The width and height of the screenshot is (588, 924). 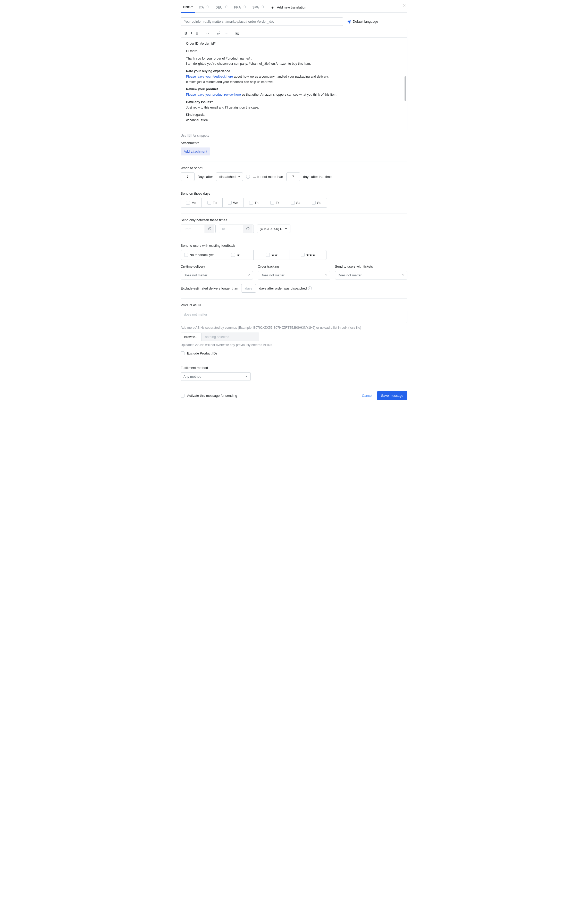 I want to click on add-attachment-button: Add attachment, so click(x=196, y=151).